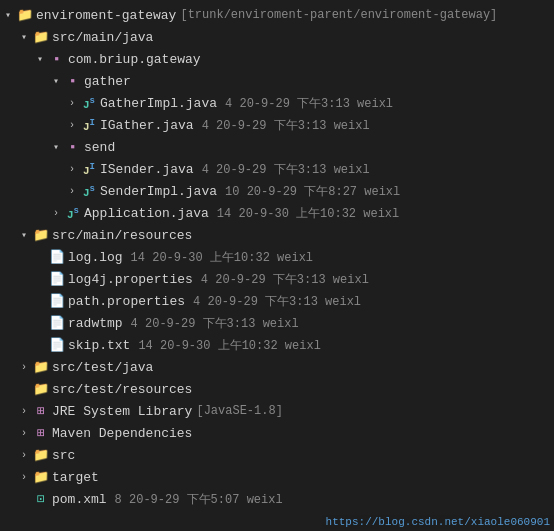 The height and width of the screenshot is (531, 554). I want to click on item-label: src/main/java, so click(102, 38).